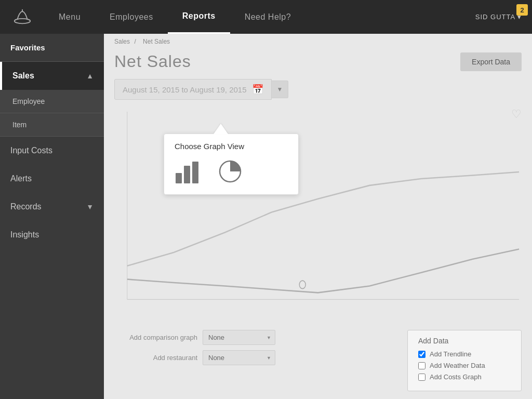 This screenshot has height=399, width=532. I want to click on records-label: Records, so click(26, 207).